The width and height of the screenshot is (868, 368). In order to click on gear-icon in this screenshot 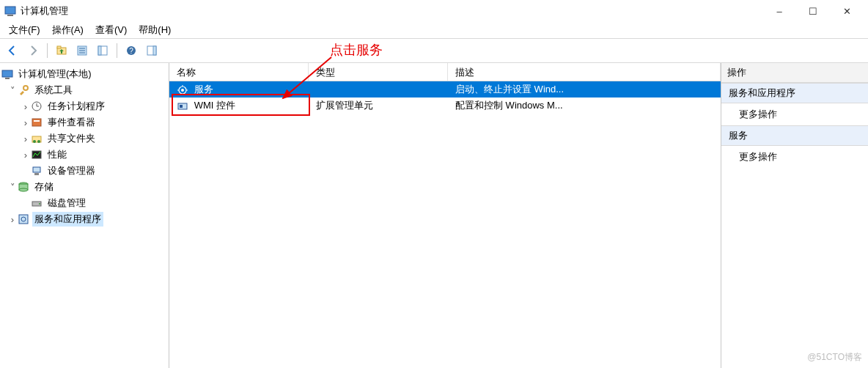, I will do `click(183, 90)`.